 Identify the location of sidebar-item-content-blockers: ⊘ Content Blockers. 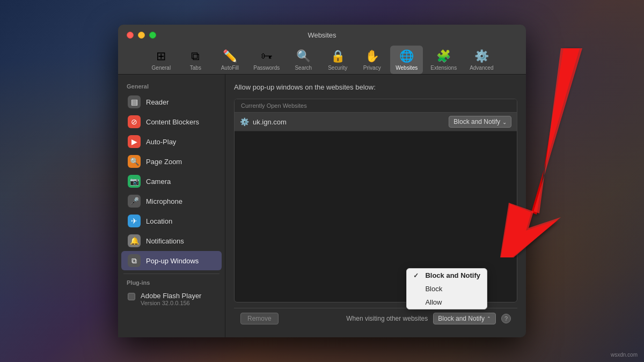
(172, 122).